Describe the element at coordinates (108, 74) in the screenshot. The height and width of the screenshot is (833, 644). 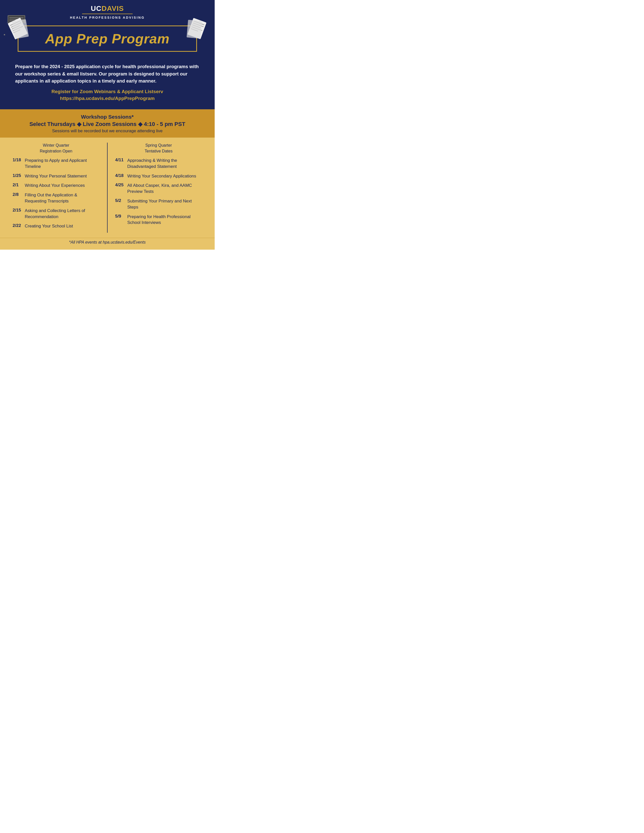
I see `description-text: Prepare for the 2024 - 2025 application …` at that location.